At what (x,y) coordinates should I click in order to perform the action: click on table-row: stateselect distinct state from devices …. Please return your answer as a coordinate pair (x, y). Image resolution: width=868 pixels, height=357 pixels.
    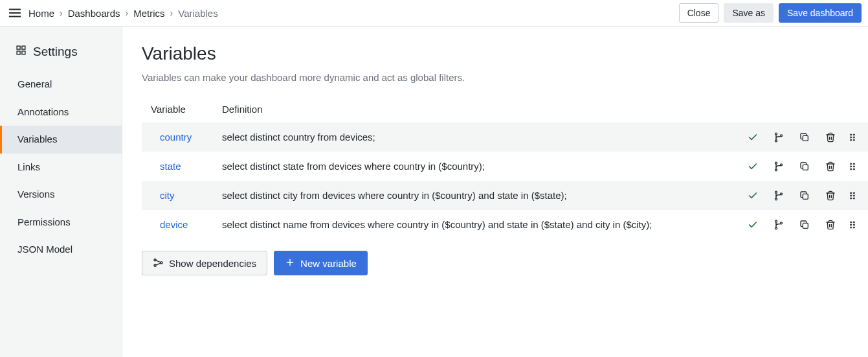
    Looking at the image, I should click on (505, 166).